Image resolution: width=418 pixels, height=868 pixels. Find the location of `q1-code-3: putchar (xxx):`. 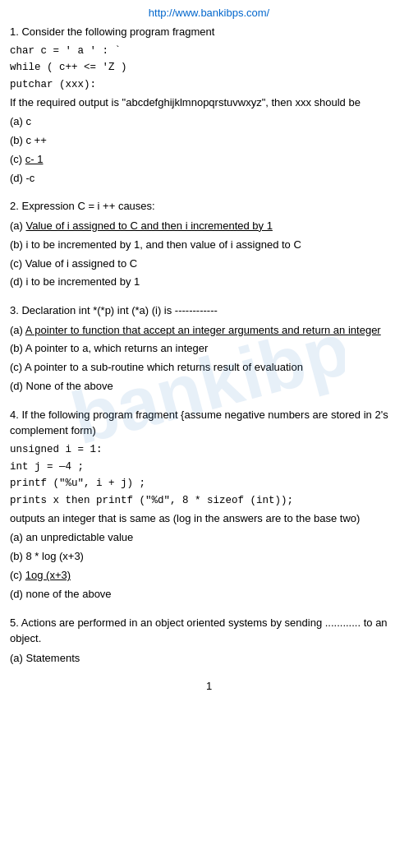

q1-code-3: putchar (xxx): is located at coordinates (209, 85).